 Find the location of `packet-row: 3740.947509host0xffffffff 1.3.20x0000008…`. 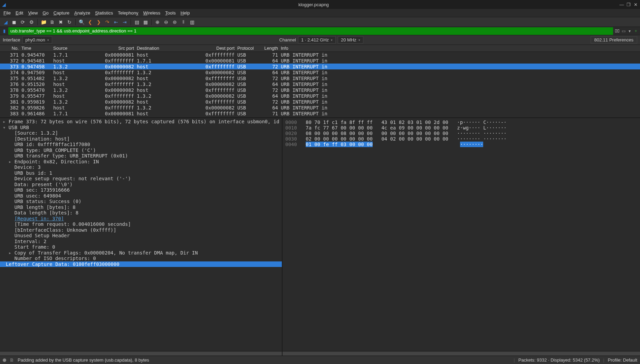

packet-row: 3740.947509host0xffffffff 1.3.20x0000008… is located at coordinates (320, 73).